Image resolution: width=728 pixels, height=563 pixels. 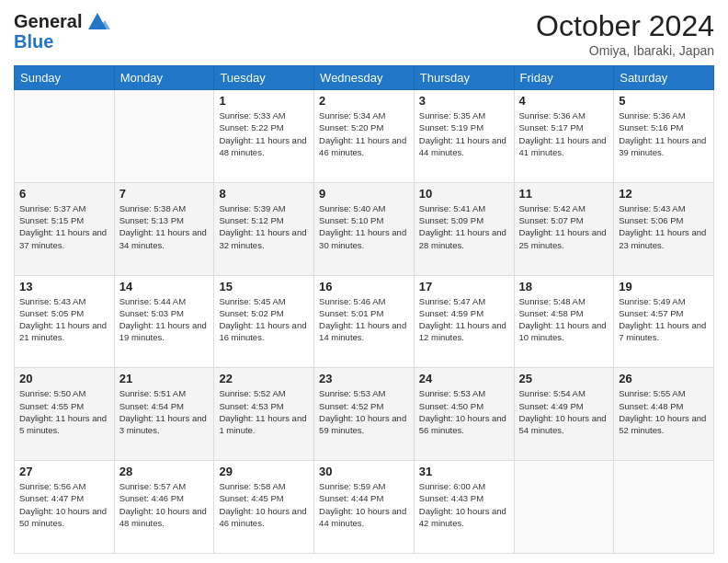 I want to click on col-saturday: Saturday, so click(x=664, y=78).